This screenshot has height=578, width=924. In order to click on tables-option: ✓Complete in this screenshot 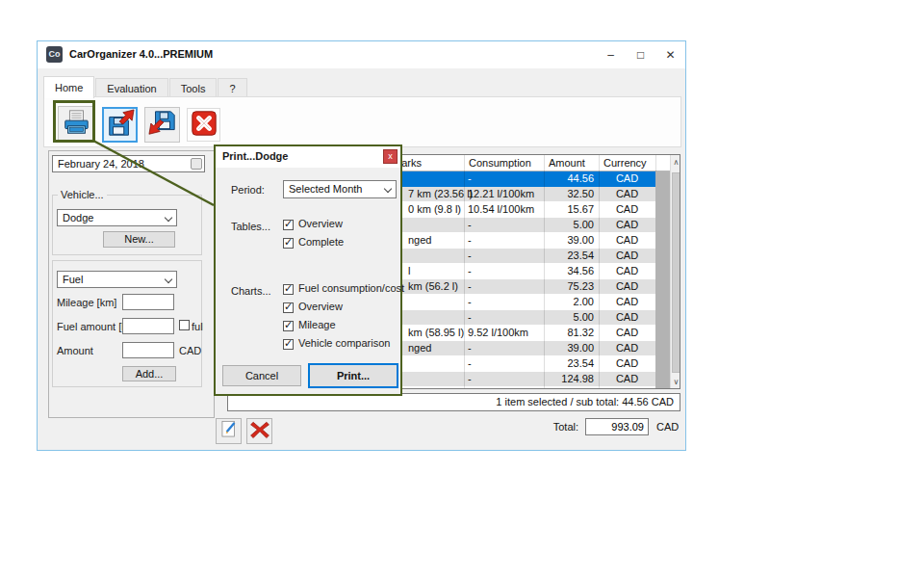, I will do `click(314, 243)`.